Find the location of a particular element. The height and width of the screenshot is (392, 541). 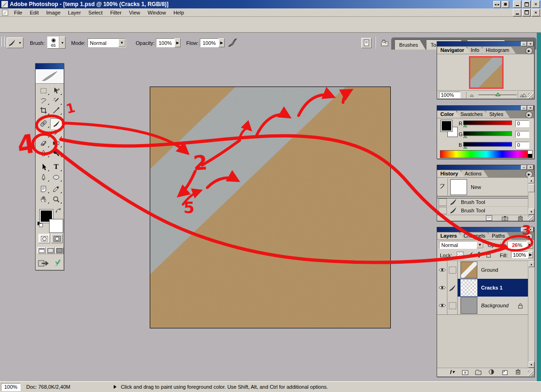

zoom-out-icon is located at coordinates (472, 95).